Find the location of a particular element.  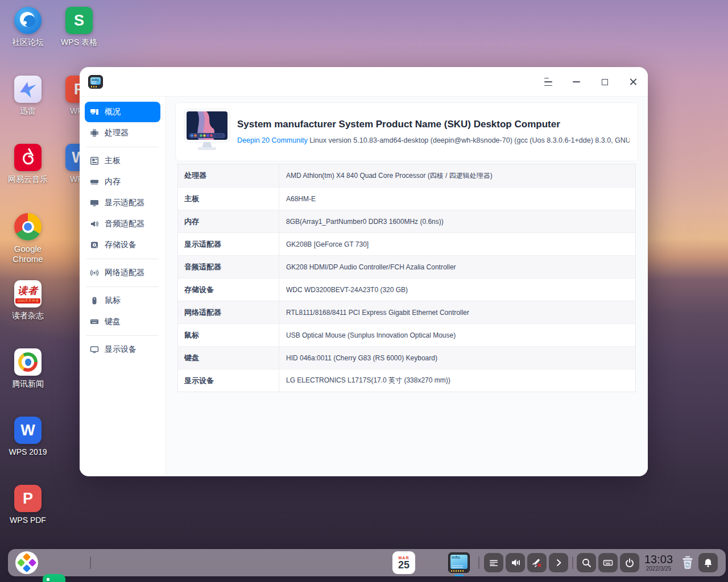

community-forum-icon is located at coordinates (28, 20).